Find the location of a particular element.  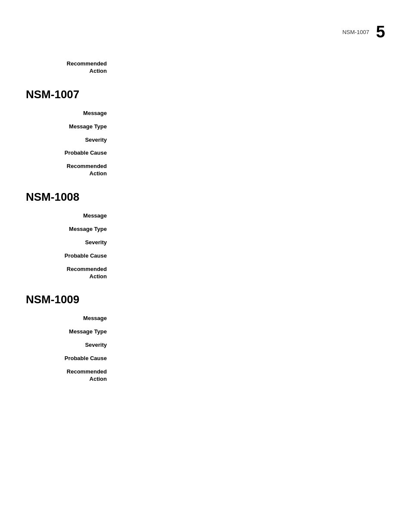

field-label-severity-1007: Severity is located at coordinates (69, 140).